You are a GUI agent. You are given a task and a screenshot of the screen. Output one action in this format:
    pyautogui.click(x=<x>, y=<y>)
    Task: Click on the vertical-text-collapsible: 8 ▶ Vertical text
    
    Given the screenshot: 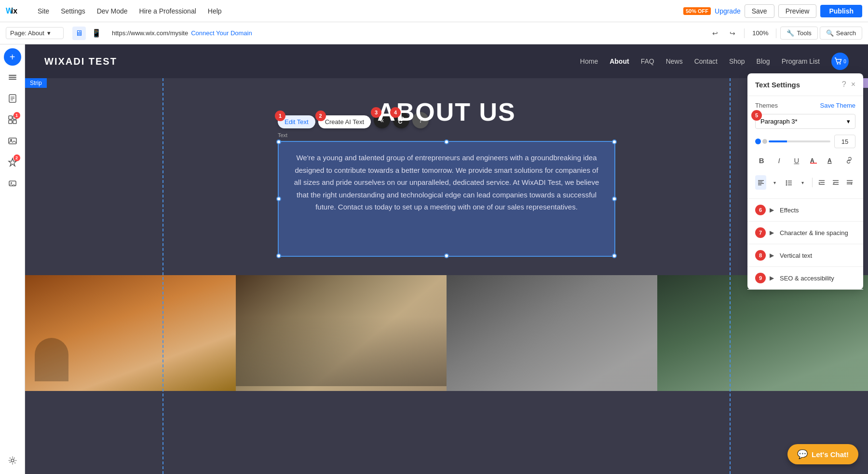 What is the action you would take?
    pyautogui.click(x=805, y=256)
    